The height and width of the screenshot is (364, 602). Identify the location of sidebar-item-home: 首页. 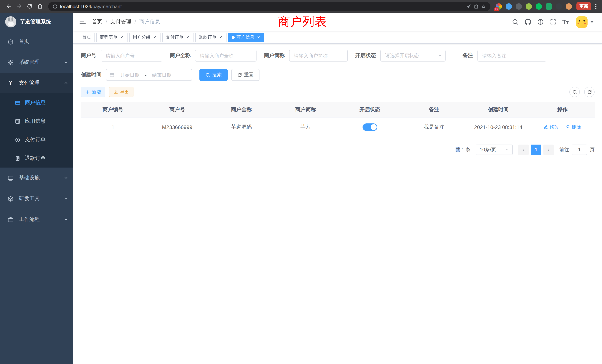
(37, 42).